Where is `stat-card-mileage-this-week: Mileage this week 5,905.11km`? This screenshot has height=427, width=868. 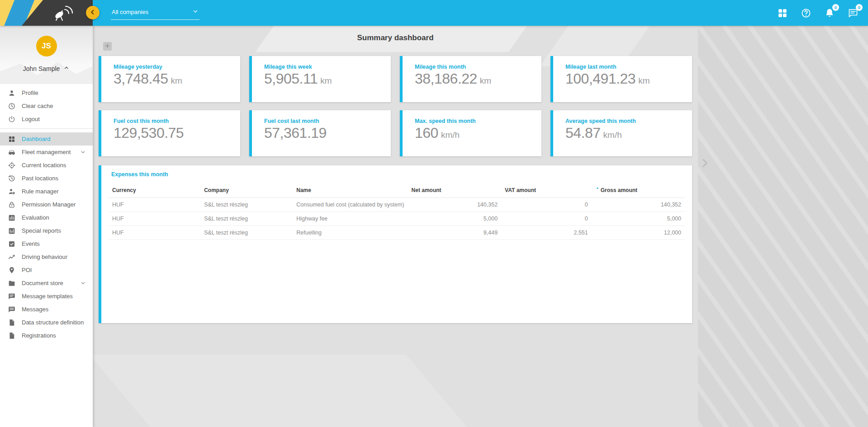
stat-card-mileage-this-week: Mileage this week 5,905.11km is located at coordinates (320, 79).